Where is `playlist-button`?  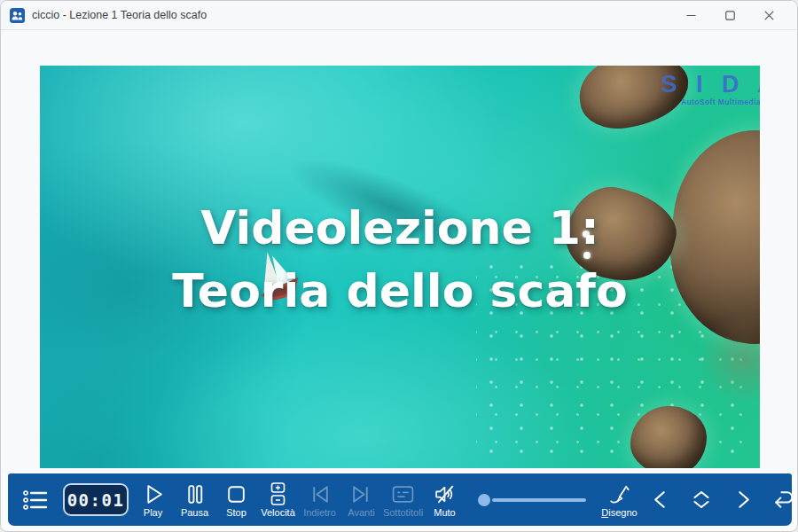
playlist-button is located at coordinates (35, 500).